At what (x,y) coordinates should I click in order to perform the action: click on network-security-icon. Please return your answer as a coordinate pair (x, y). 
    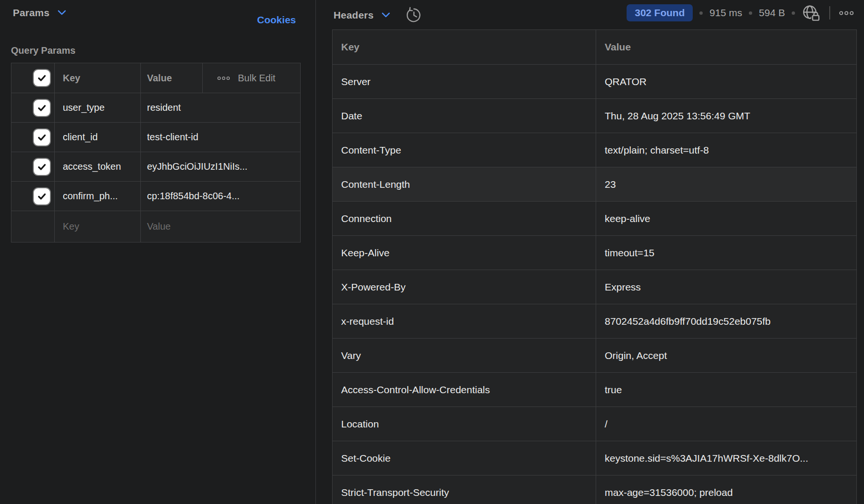
    Looking at the image, I should click on (811, 13).